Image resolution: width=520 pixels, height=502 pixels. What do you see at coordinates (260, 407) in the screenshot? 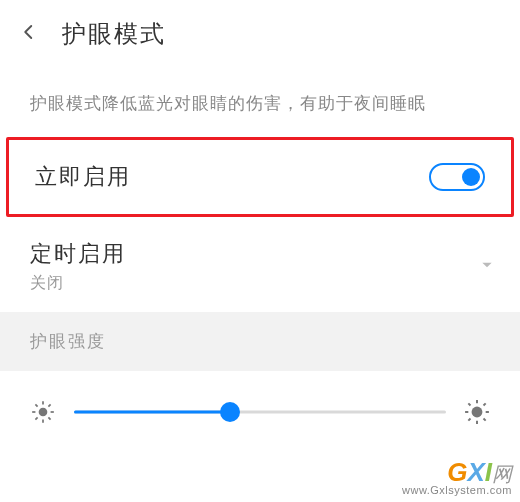
I see `intensity-slider-row` at bounding box center [260, 407].